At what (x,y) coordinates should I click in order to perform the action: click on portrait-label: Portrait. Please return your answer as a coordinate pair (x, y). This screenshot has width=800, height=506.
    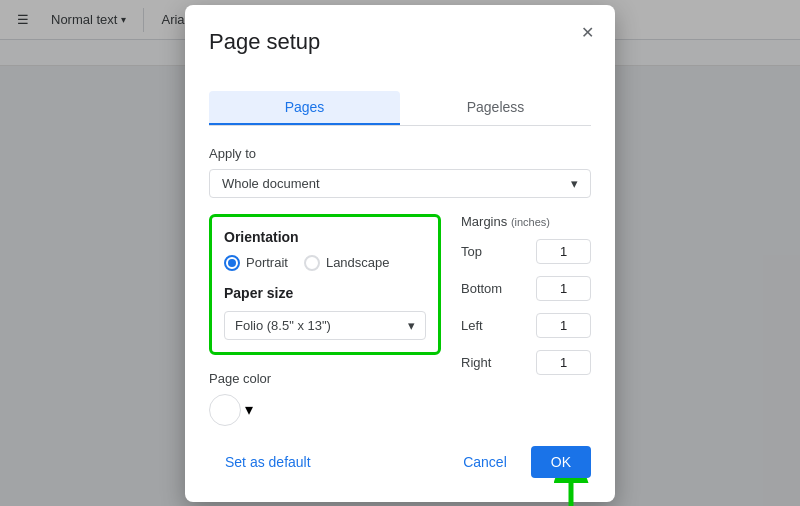
    Looking at the image, I should click on (267, 262).